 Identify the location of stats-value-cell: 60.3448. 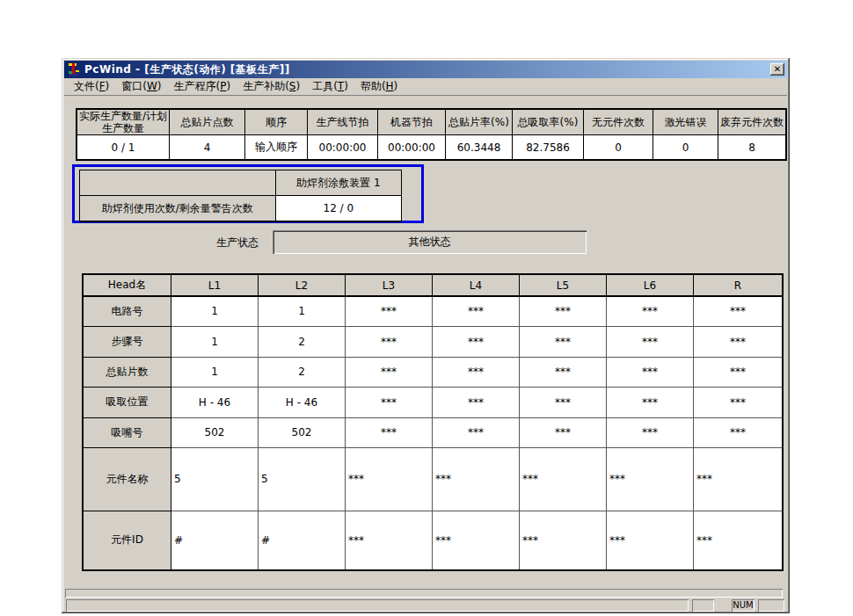
(479, 148).